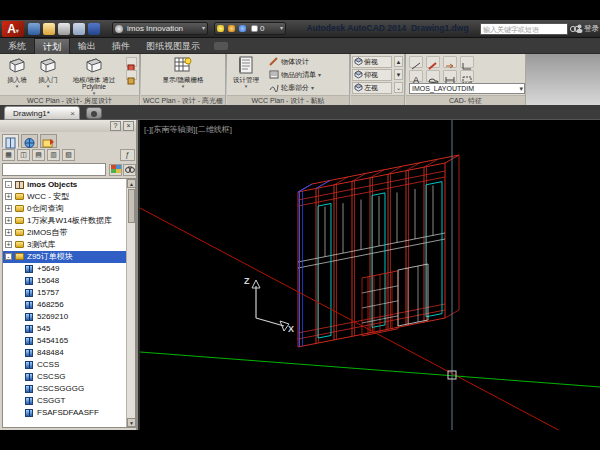 This screenshot has width=600, height=450. What do you see at coordinates (116, 170) in the screenshot?
I see `view-mode-button` at bounding box center [116, 170].